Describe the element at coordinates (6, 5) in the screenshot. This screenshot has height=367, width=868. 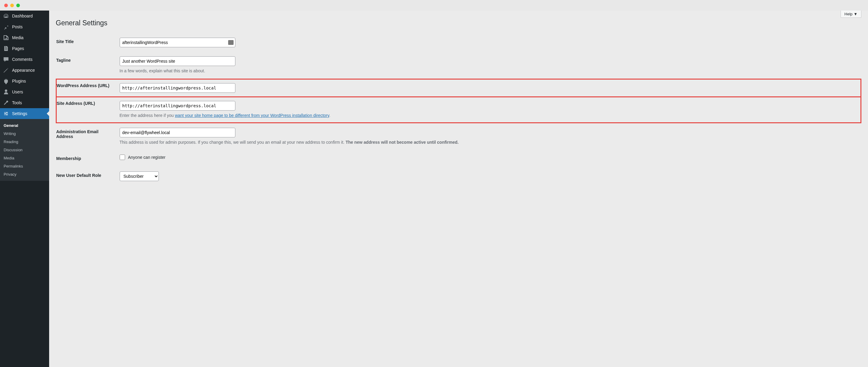
I see `close-window-button` at that location.